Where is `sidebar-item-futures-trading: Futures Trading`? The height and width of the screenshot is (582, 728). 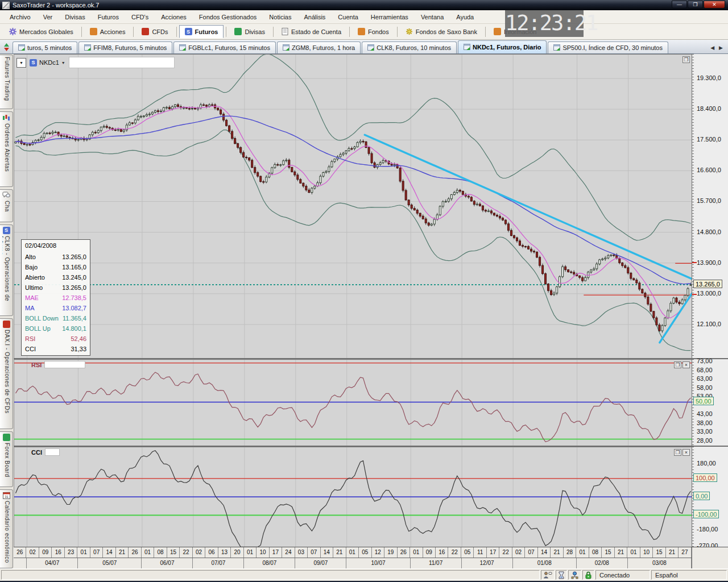 sidebar-item-futures-trading: Futures Trading is located at coordinates (7, 82).